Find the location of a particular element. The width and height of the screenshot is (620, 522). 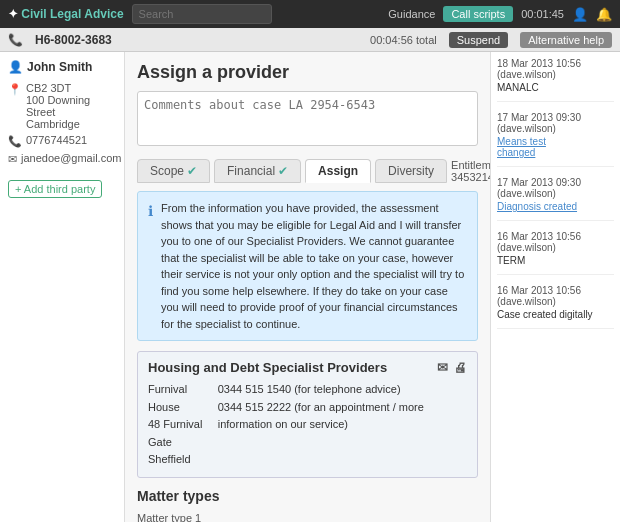

history-entry-5: 16 Mar 2013 10:56 (dave.wilson) Case cre… is located at coordinates (556, 307).